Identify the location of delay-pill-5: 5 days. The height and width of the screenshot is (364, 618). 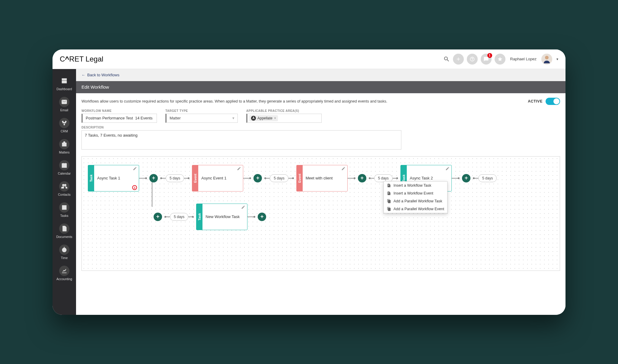
(179, 217).